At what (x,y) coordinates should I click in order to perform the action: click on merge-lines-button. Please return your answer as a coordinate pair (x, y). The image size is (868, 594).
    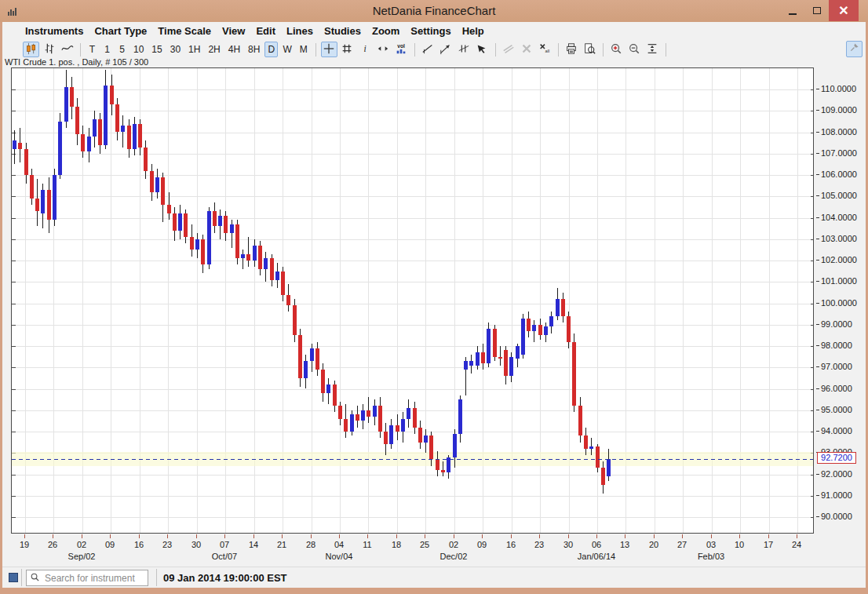
    Looking at the image, I should click on (509, 49).